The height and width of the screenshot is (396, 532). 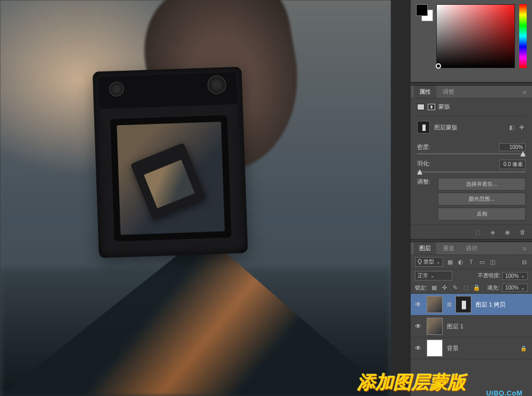 What do you see at coordinates (508, 232) in the screenshot?
I see `disable-mask-icon: ◉` at bounding box center [508, 232].